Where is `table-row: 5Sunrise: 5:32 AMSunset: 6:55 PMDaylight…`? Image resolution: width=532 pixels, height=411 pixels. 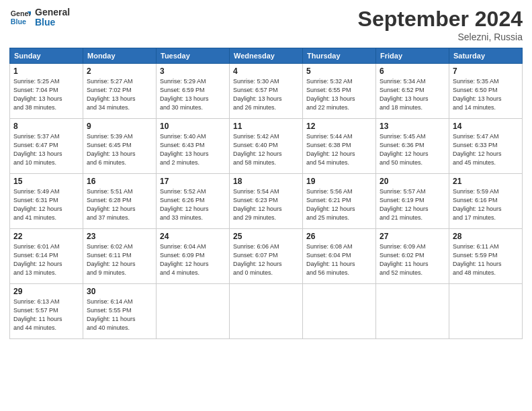
table-row: 5Sunrise: 5:32 AMSunset: 6:55 PMDaylight… is located at coordinates (340, 91).